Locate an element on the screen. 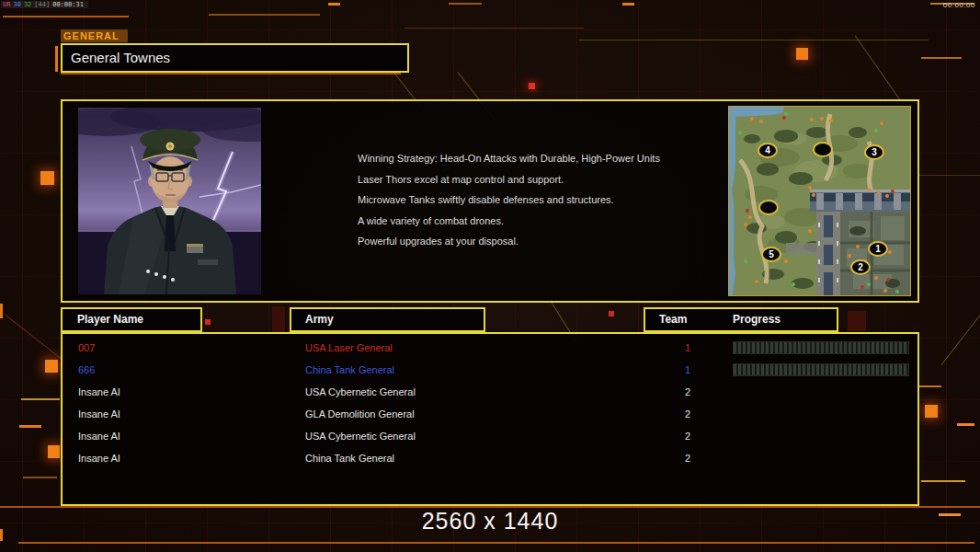 Image resolution: width=980 pixels, height=552 pixels. general-name-box: General Townes is located at coordinates (235, 58).